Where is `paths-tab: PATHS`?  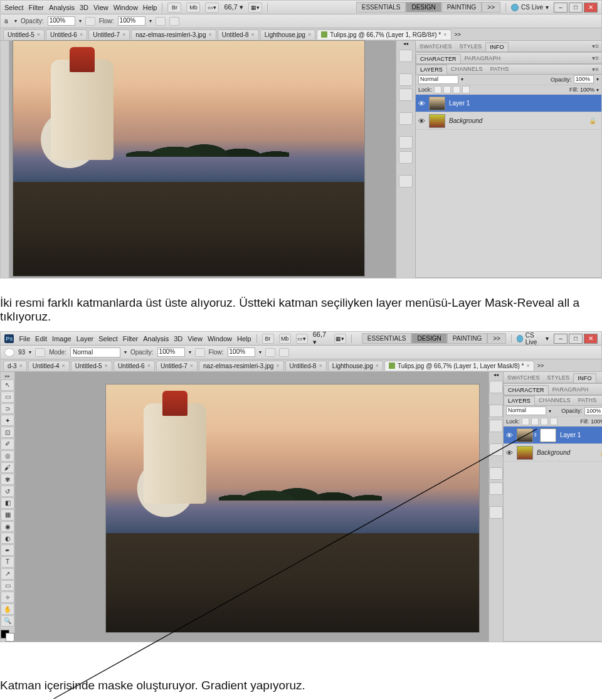 paths-tab: PATHS is located at coordinates (500, 69).